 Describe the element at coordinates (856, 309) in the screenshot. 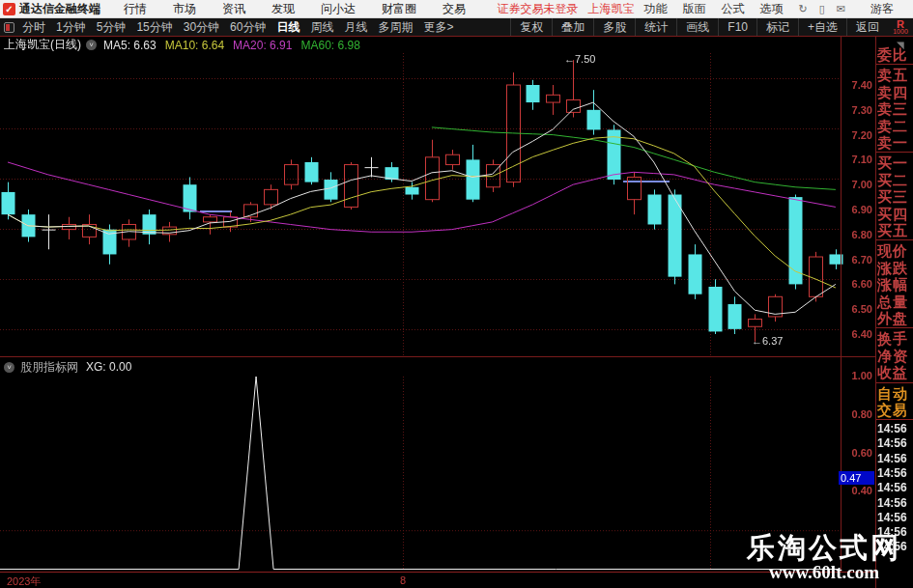

I see `price-axis-label: 6.50` at that location.